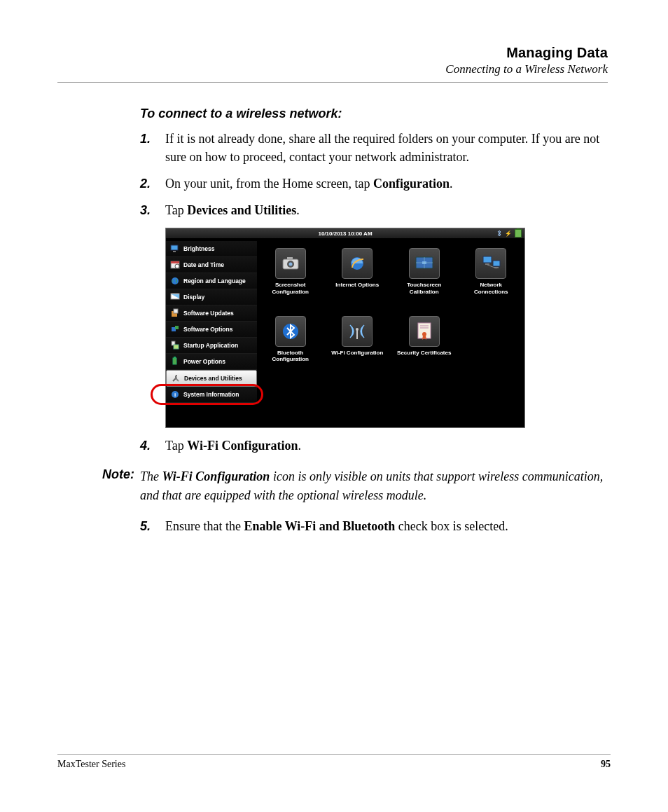  I want to click on tile-label: Network Connections, so click(492, 288).